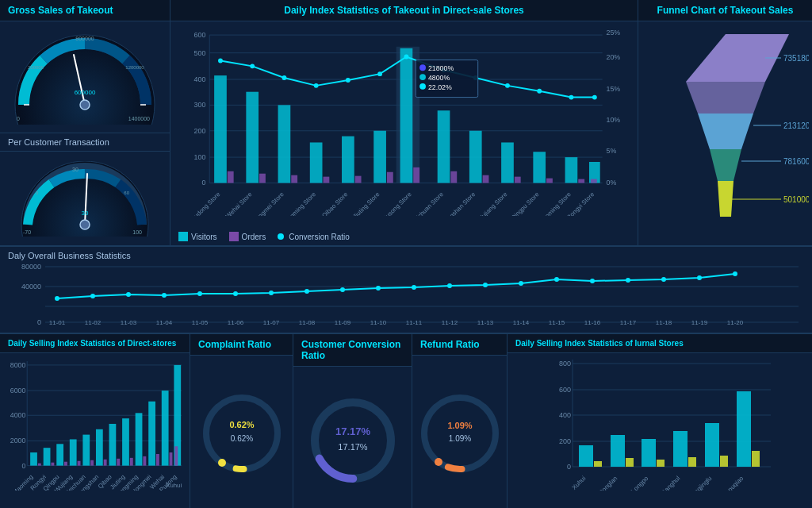 The width and height of the screenshot is (812, 508). Describe the element at coordinates (440, 87) in the screenshot. I see `svg-text: 22.02%` at that location.